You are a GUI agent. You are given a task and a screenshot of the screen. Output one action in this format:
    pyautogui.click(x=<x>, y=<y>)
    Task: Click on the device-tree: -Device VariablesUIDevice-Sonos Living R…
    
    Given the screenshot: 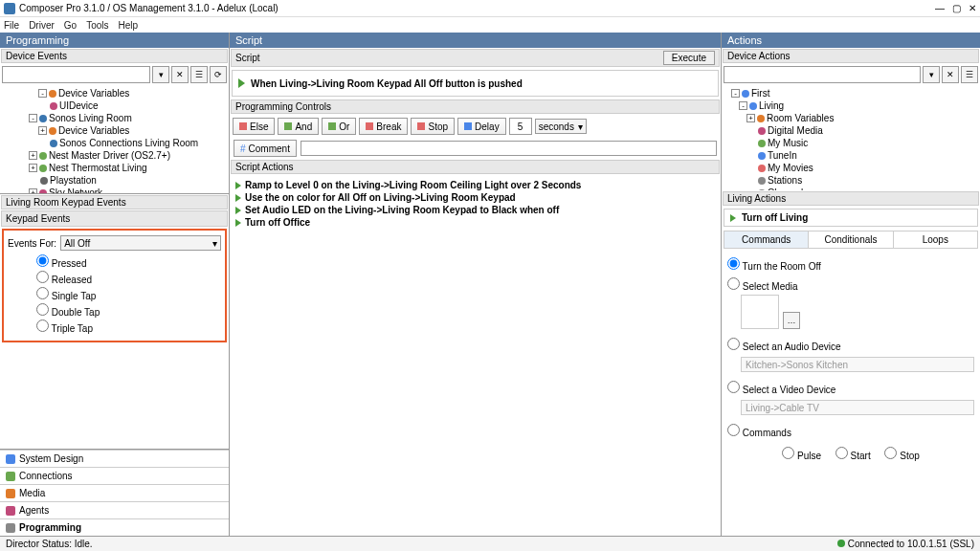 What is the action you would take?
    pyautogui.click(x=115, y=140)
    